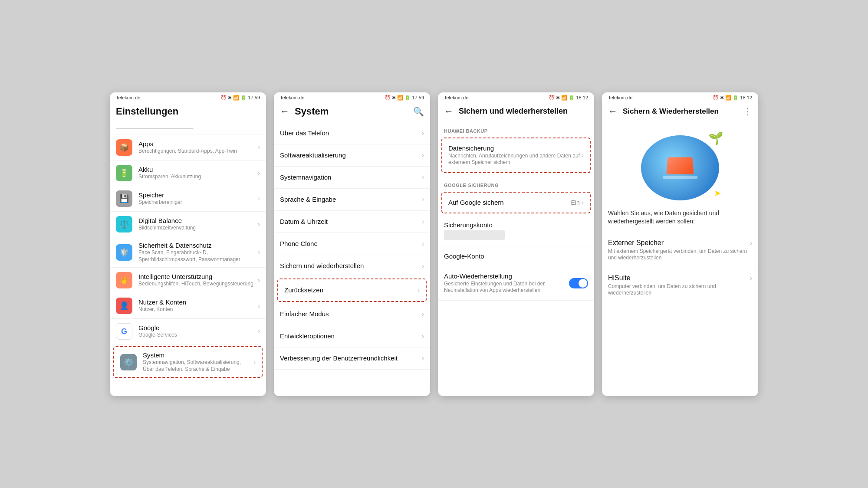  Describe the element at coordinates (352, 155) in the screenshot. I see `system-item-software: Softwareaktualisierung ›` at that location.